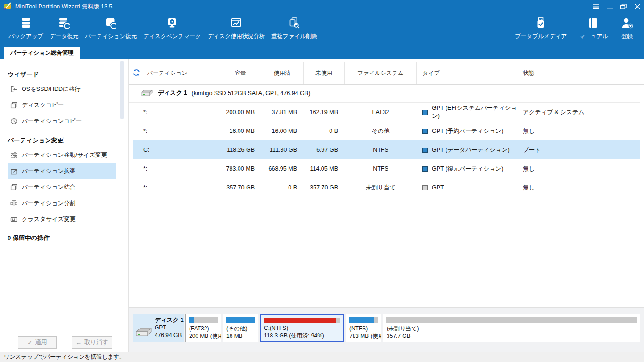 This screenshot has width=644, height=362. Describe the element at coordinates (37, 342) in the screenshot. I see `apply-button: ✓ 適用` at that location.